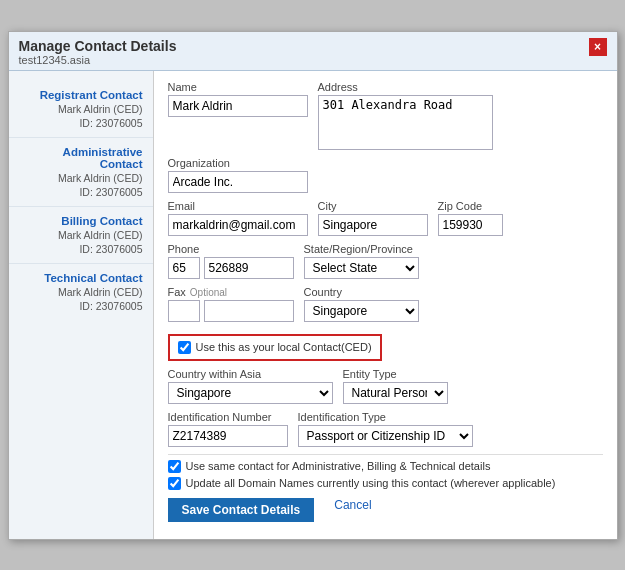 This screenshot has height=570, width=625. I want to click on row-id: Identification Number Identification Typ…, so click(386, 429).